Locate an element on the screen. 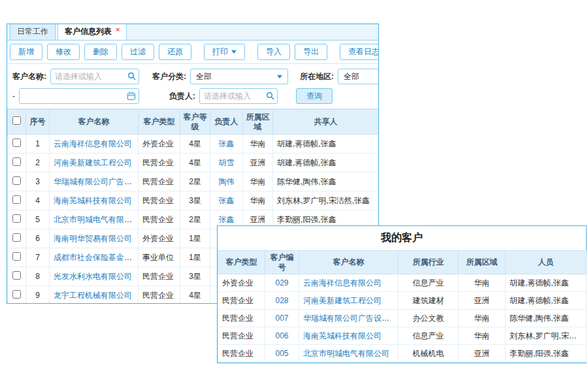 The image size is (588, 392). view-log-button: 查看日志 is located at coordinates (359, 52).